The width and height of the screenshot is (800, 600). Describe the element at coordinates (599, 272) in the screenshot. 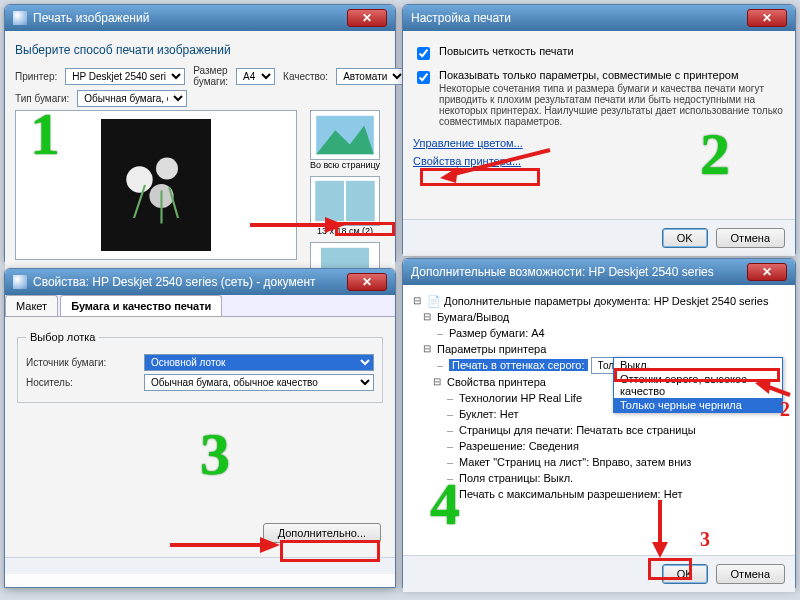

I see `titlebar: Дополнительные возможности: HP Deskjet 2…` at that location.